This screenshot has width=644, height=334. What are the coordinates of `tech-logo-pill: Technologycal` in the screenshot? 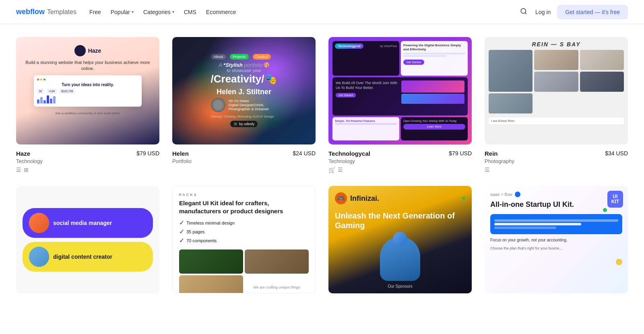 It's located at (349, 46).